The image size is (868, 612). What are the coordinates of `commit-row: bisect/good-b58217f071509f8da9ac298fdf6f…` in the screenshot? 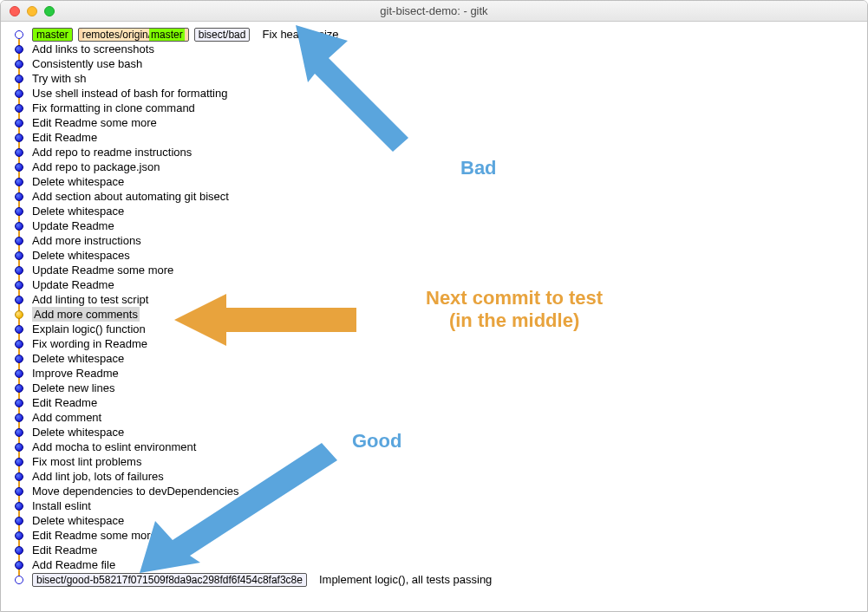 It's located at (437, 579).